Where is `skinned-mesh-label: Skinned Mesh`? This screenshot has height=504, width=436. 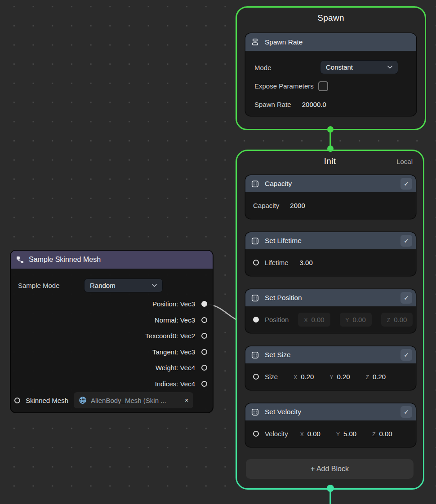
skinned-mesh-label: Skinned Mesh is located at coordinates (47, 401).